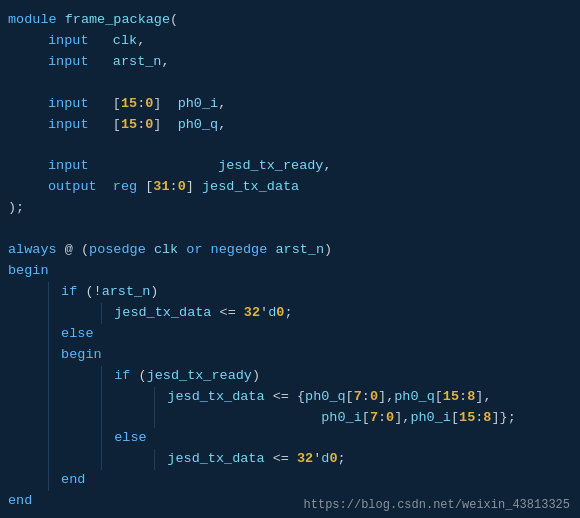 This screenshot has height=518, width=580. Describe the element at coordinates (290, 250) in the screenshot. I see `code-line-12: always @ ( posedge clk or negedge arst_n…` at that location.